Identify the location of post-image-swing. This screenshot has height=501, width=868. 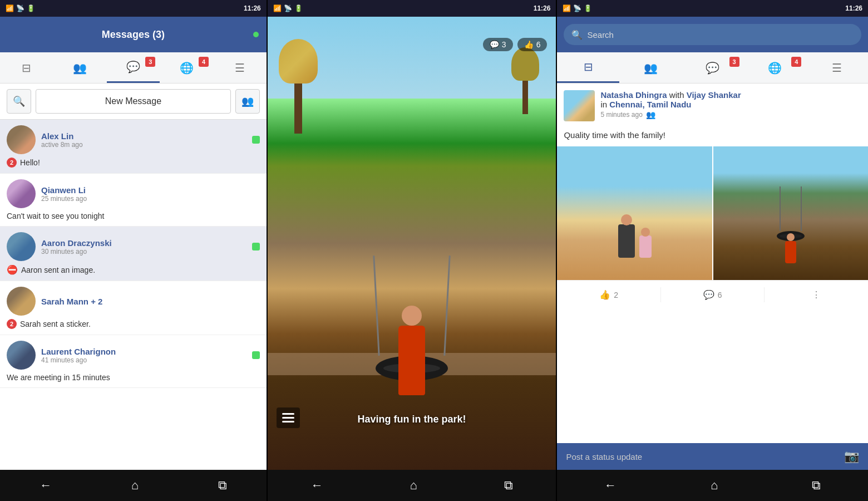
(791, 213).